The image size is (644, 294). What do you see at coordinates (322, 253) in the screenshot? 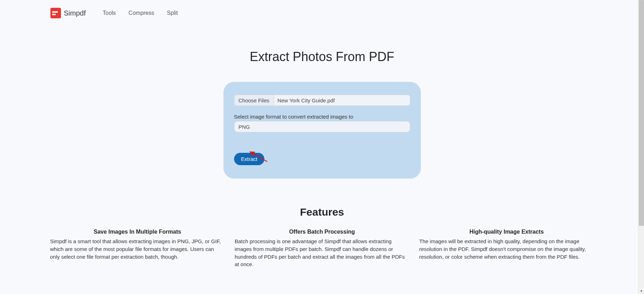
I see `feature-desc: Batch processing is one advantage of Sim…` at bounding box center [322, 253].